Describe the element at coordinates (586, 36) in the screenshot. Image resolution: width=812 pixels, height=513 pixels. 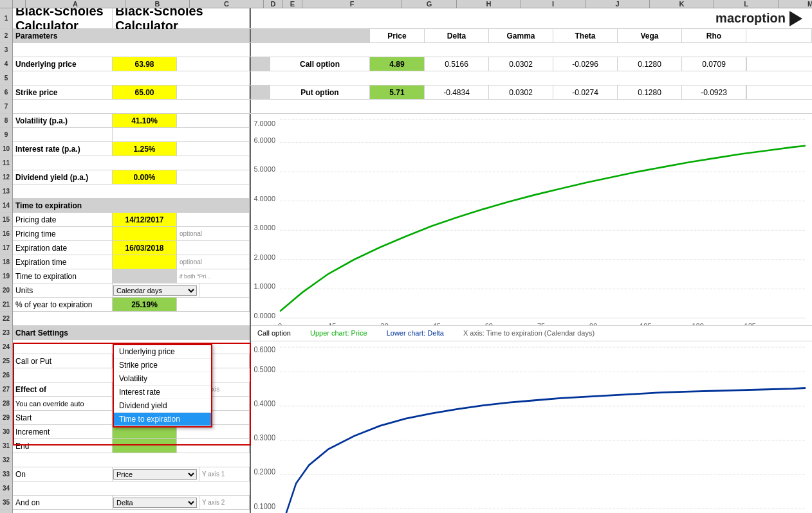
I see `theta-header: Theta` at that location.